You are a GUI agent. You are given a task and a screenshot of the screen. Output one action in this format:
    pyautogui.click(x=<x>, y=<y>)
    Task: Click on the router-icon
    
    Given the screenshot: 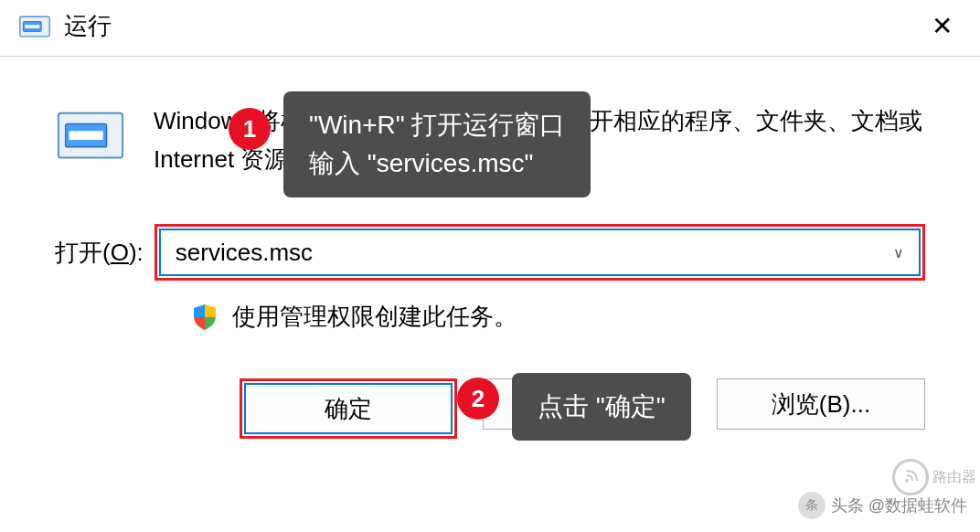 What is the action you would take?
    pyautogui.click(x=911, y=477)
    